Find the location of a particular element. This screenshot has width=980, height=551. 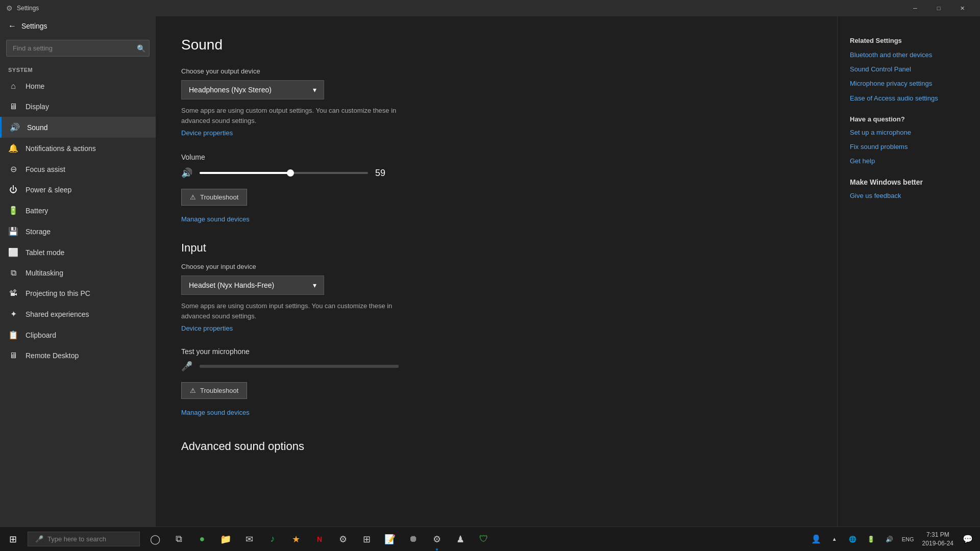

question-link-setup-mic: Set up a microphone is located at coordinates (909, 133).